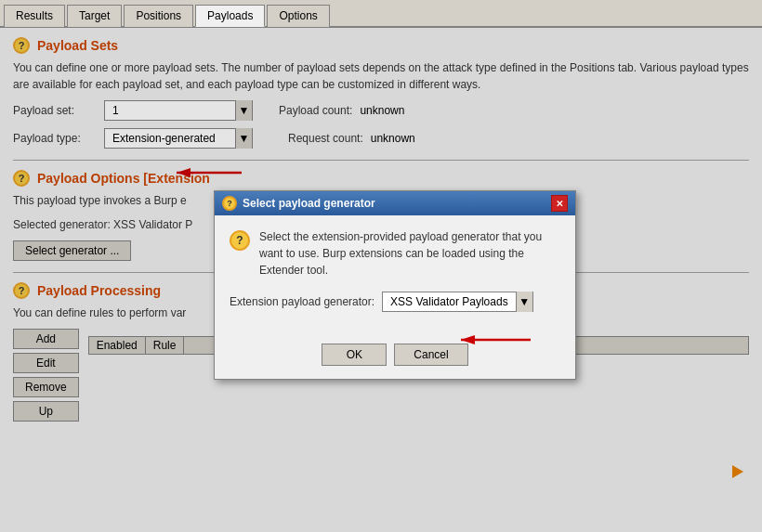  Describe the element at coordinates (309, 203) in the screenshot. I see `modal-title-text: Select payload generator` at that location.